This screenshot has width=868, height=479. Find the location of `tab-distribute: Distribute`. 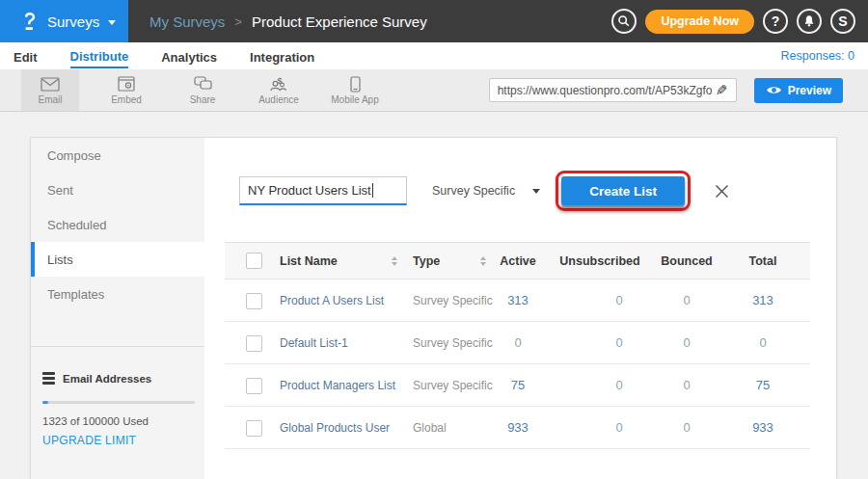

tab-distribute: Distribute is located at coordinates (100, 56).